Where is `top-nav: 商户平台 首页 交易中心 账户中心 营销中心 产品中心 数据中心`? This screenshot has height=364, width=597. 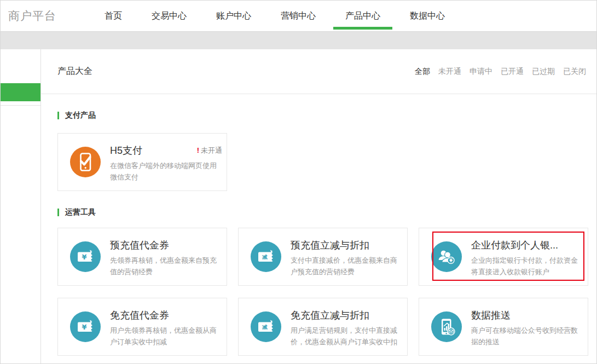
top-nav: 商户平台 首页 交易中心 账户中心 营销中心 产品中心 数据中心 is located at coordinates (299, 16).